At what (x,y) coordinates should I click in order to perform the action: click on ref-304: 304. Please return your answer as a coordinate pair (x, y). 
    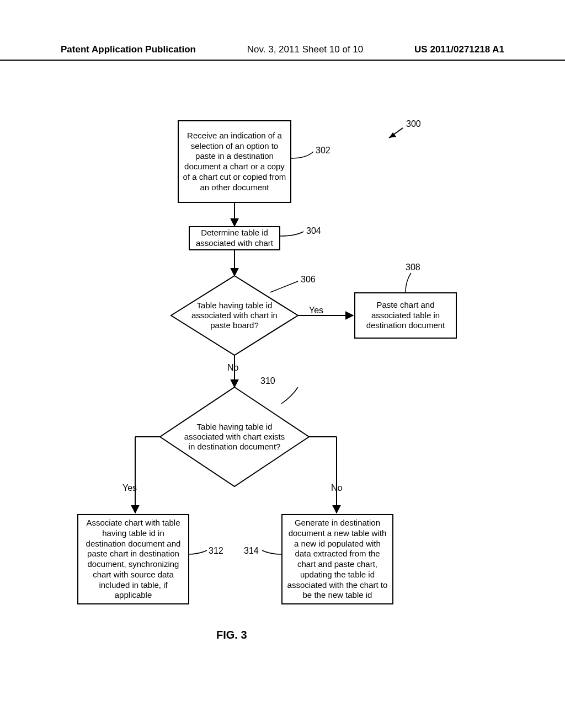
    Looking at the image, I should click on (313, 231).